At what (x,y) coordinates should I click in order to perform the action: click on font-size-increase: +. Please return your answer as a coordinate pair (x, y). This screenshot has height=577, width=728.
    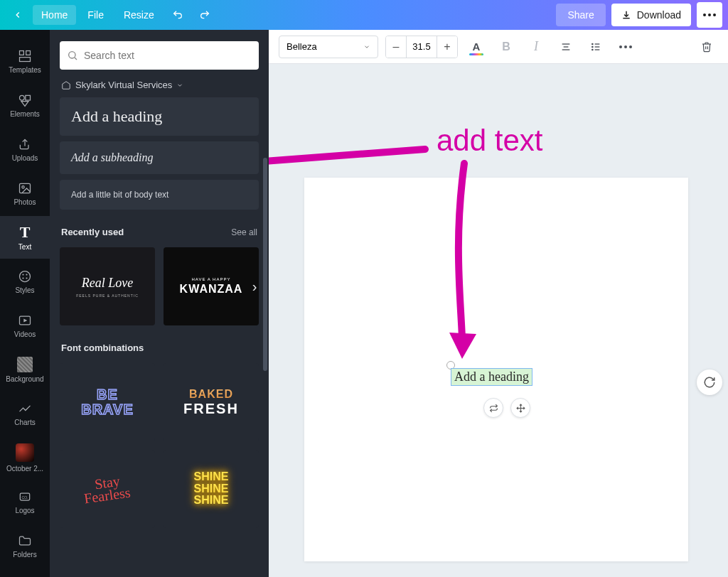
    Looking at the image, I should click on (447, 47).